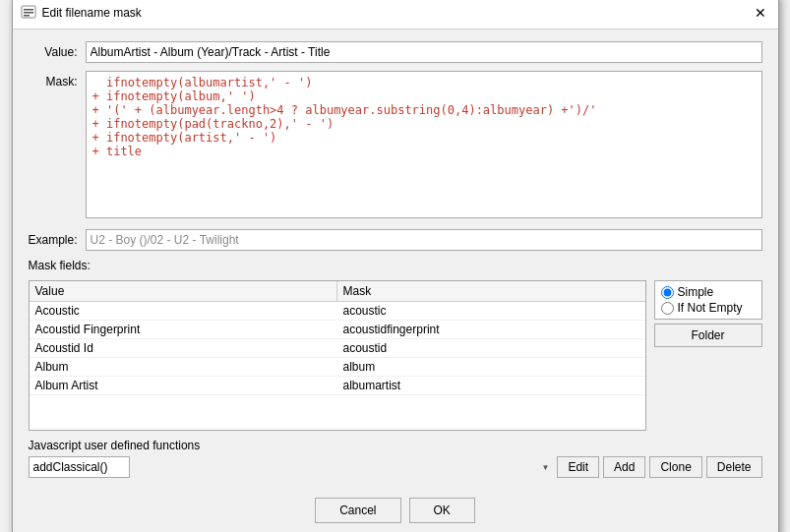 Image resolution: width=790 pixels, height=532 pixels. Describe the element at coordinates (291, 467) in the screenshot. I see `js-select-wrapper: addClassical()` at that location.